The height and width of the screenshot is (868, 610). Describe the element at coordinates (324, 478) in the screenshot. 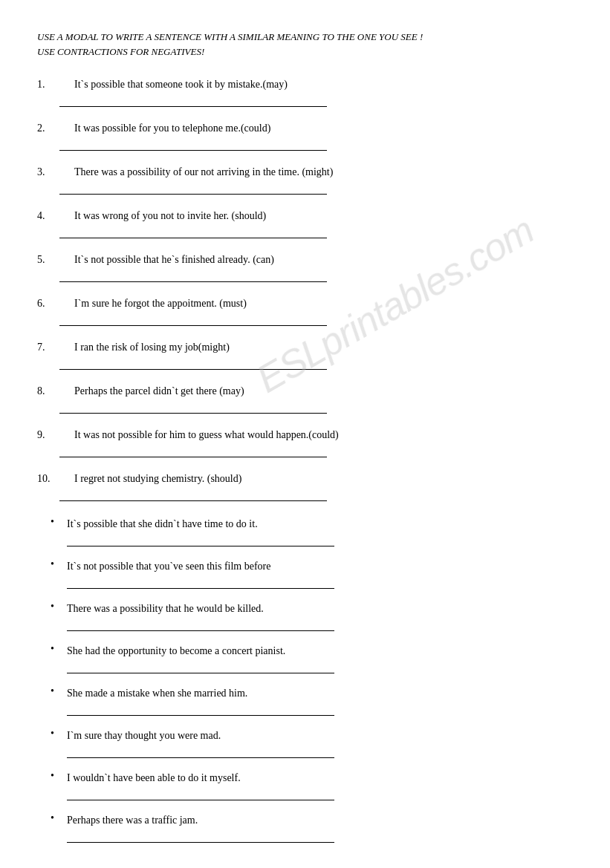

I see `list-sentence: I regret not studying chemistry. (should…` at that location.